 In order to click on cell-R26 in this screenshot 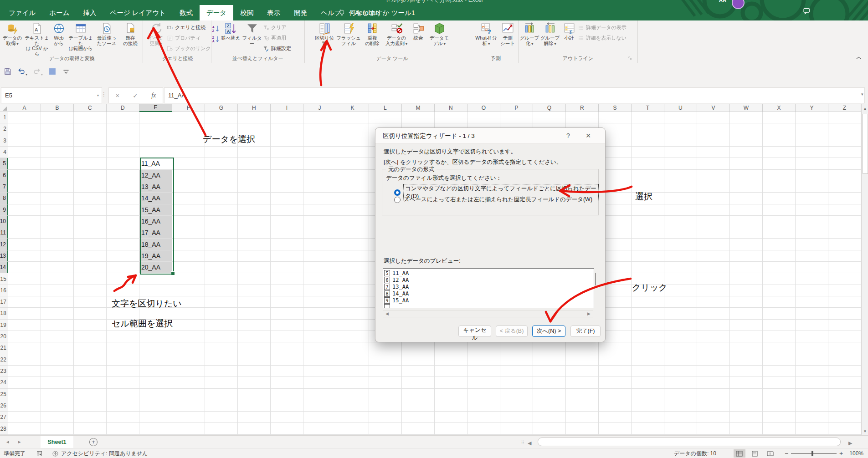, I will do `click(582, 406)`.